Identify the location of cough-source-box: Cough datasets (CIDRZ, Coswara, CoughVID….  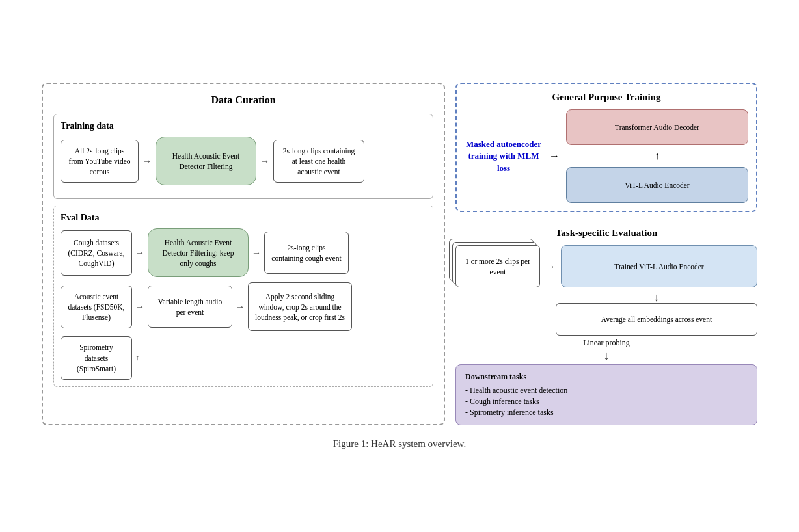
(96, 253).